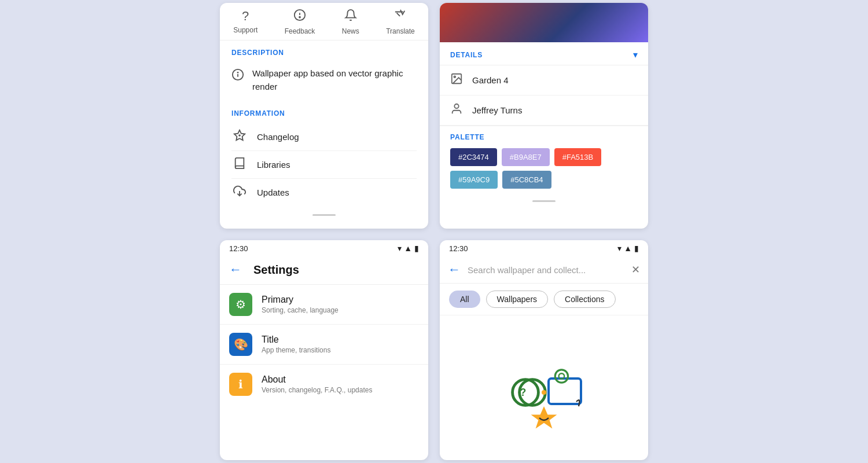  Describe the element at coordinates (544, 388) in the screenshot. I see `illustration-svg: ?` at that location.